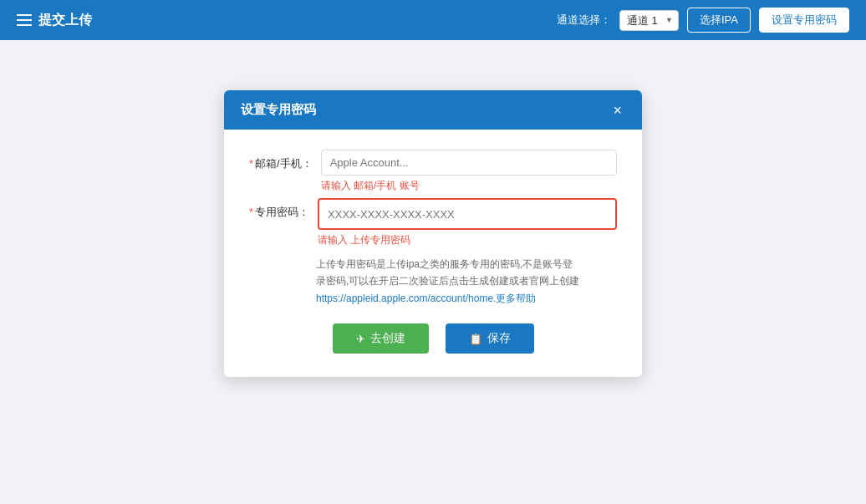  I want to click on password-section: *专用密码： 请输入 上传专用密码, so click(433, 222).